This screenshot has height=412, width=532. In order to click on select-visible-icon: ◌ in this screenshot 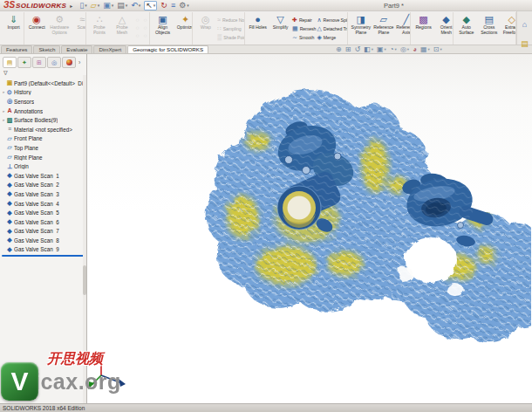, I will do `click(137, 36)`.